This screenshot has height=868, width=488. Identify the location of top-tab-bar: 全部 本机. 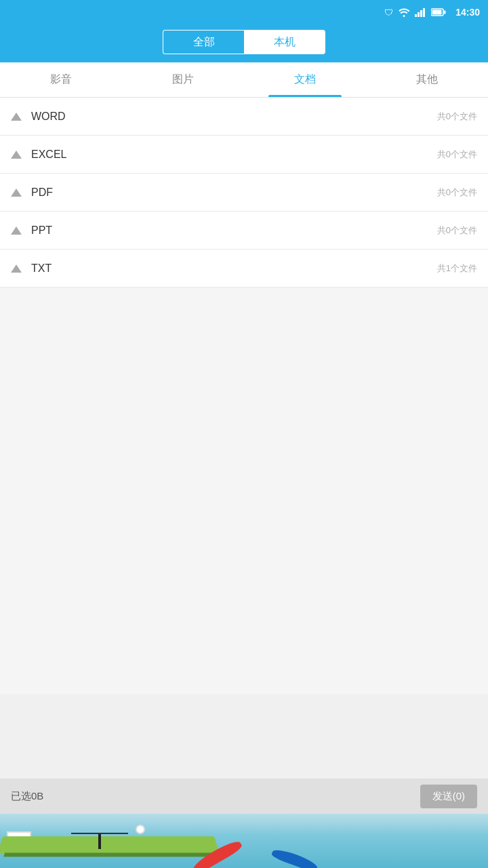
(244, 43).